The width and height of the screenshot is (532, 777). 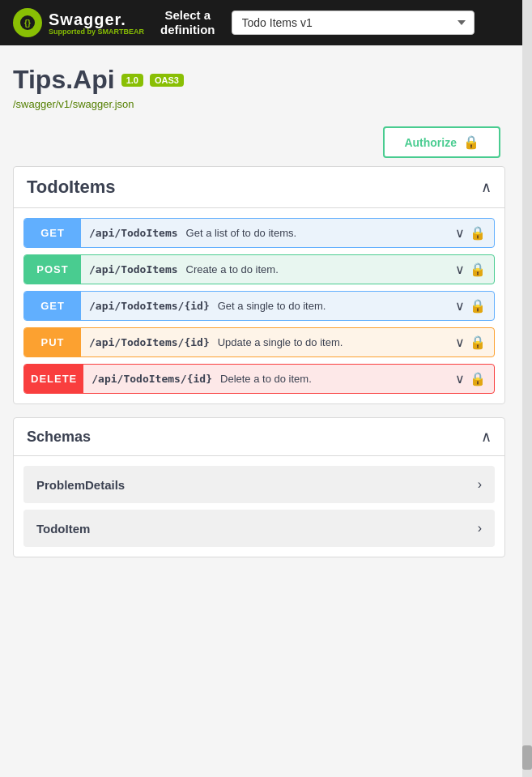 What do you see at coordinates (28, 23) in the screenshot?
I see `swagger-logo-icon: {}` at bounding box center [28, 23].